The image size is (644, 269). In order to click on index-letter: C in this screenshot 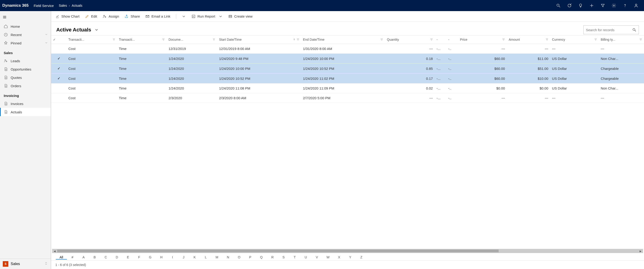, I will do `click(106, 257)`.